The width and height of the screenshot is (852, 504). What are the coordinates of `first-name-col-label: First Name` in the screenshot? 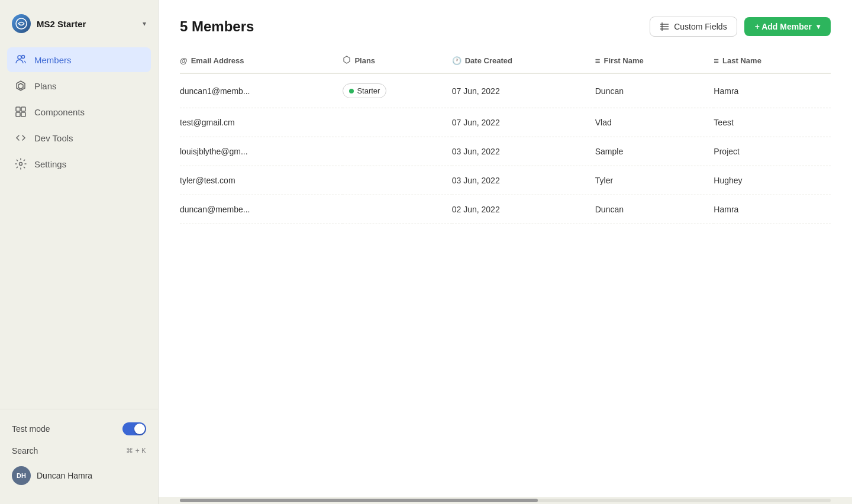 It's located at (624, 60).